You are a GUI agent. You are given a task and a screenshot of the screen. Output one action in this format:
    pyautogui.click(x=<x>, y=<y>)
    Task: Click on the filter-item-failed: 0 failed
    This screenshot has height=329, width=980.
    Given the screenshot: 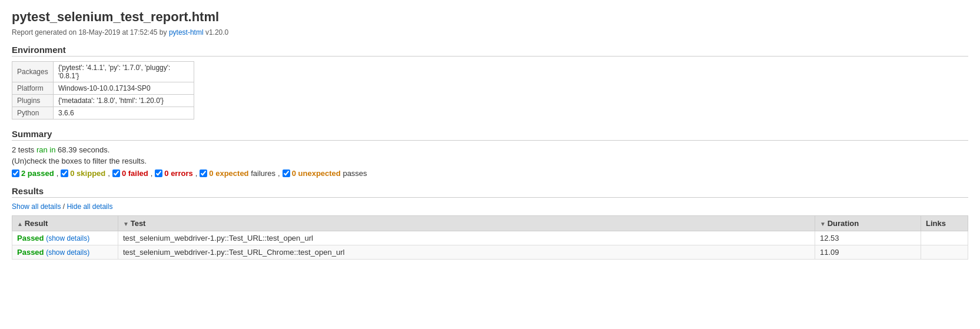 What is the action you would take?
    pyautogui.click(x=131, y=173)
    